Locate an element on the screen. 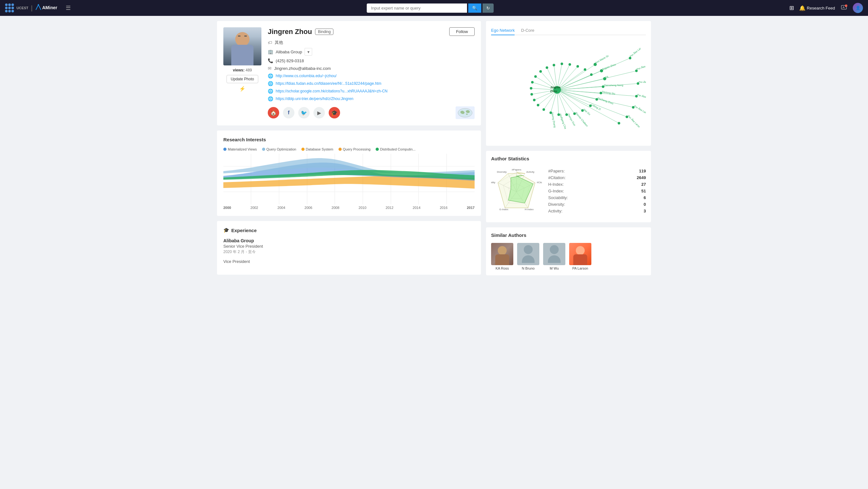 The height and width of the screenshot is (489, 868). aminer-logo-text: AMiner is located at coordinates (48, 8).